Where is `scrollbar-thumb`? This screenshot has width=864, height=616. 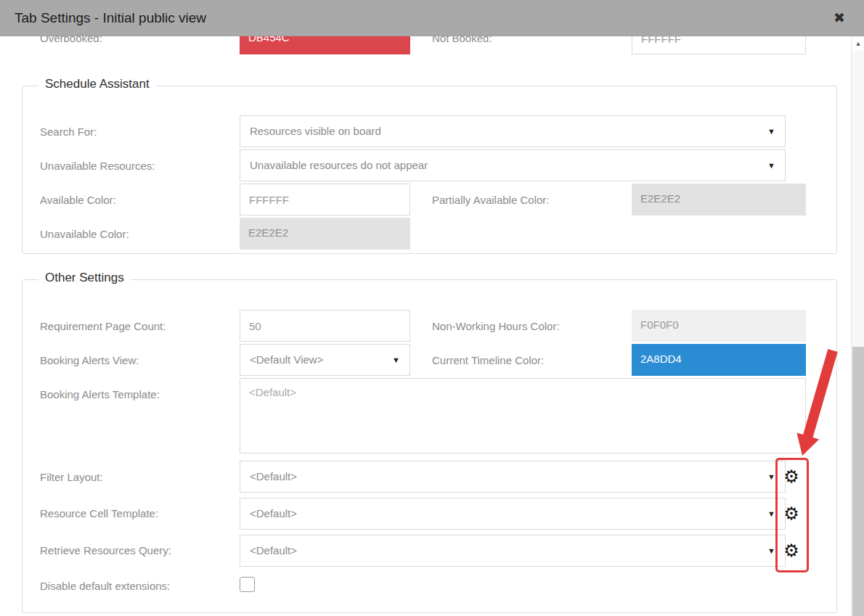 scrollbar-thumb is located at coordinates (858, 482).